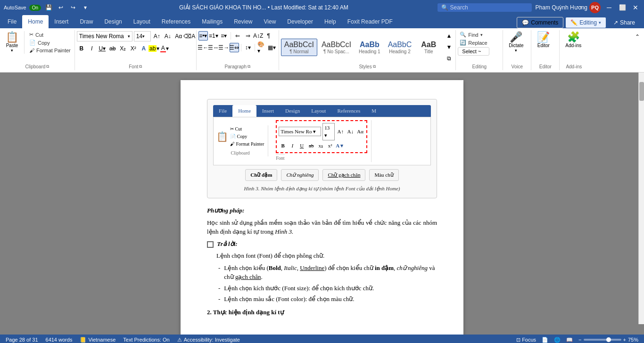  What do you see at coordinates (319, 111) in the screenshot?
I see `fig-tab-layout: Layout` at bounding box center [319, 111].